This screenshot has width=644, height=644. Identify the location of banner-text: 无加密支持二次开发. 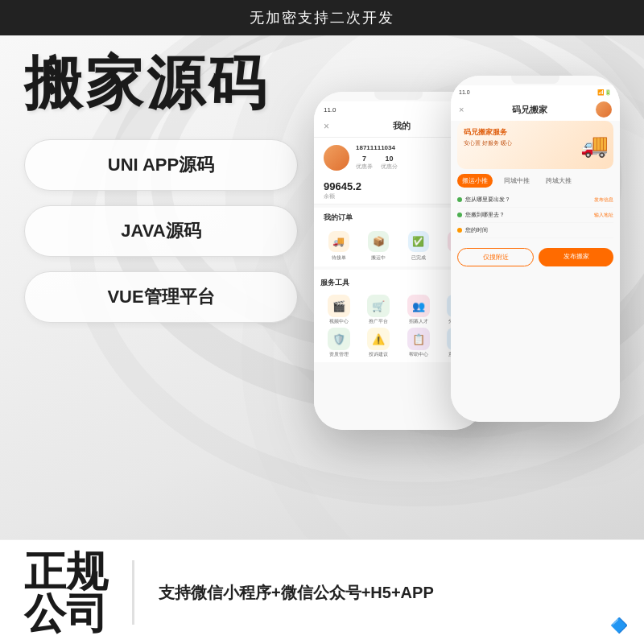
(322, 18).